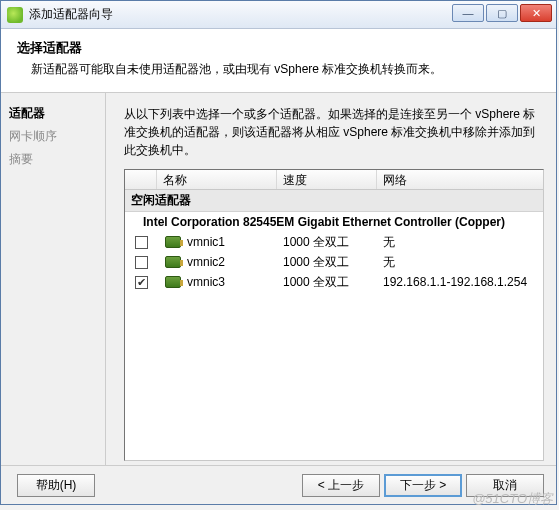 This screenshot has width=559, height=510. What do you see at coordinates (206, 242) in the screenshot?
I see `nic-name: vmnic1` at bounding box center [206, 242].